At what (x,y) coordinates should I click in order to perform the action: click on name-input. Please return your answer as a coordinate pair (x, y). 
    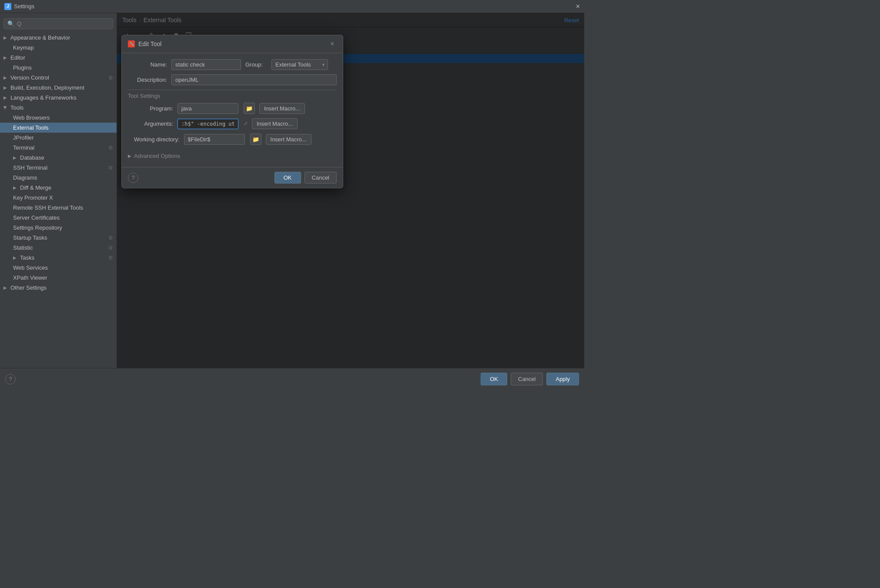
    Looking at the image, I should click on (206, 64).